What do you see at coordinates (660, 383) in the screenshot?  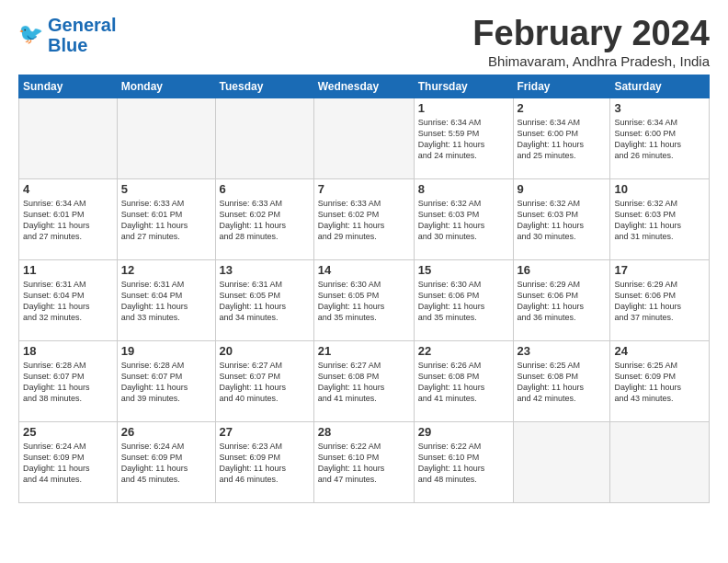 I see `day-info: Sunrise: 6:25 AM Sunset: 6:09 PM Dayligh…` at bounding box center [660, 383].